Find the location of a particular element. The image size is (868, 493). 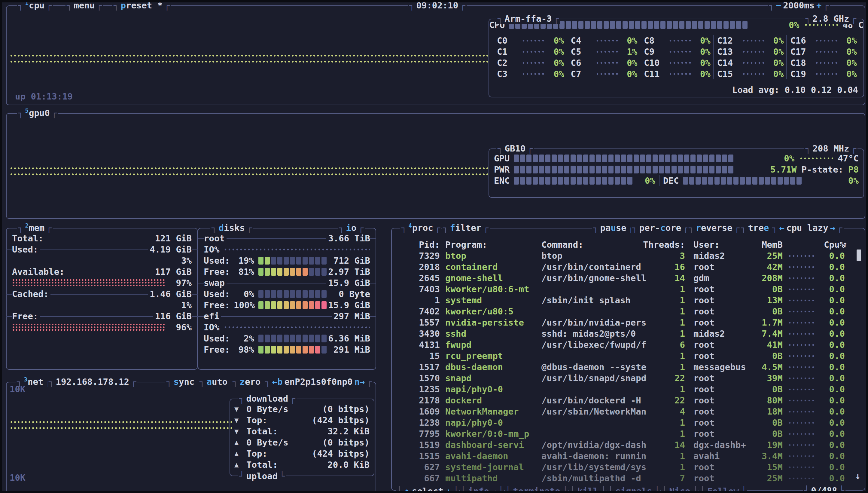

kill-button: kill is located at coordinates (588, 489).